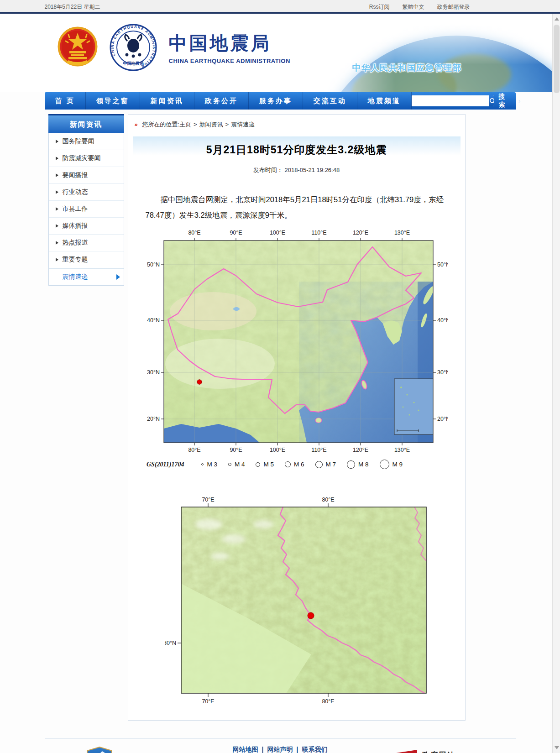  I want to click on sidebar: 新闻资讯 国务院要闻 防震减灾要闻 要闻播报 行业动态 市县工作 媒体播报 热点…, so click(86, 200).